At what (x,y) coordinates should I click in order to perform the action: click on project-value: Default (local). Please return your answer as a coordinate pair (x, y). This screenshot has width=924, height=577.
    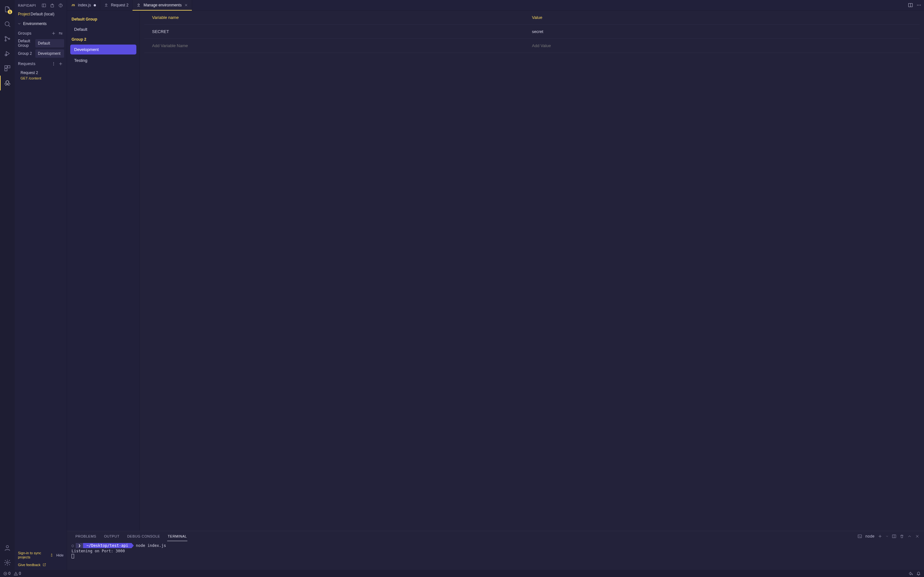
    Looking at the image, I should click on (42, 14).